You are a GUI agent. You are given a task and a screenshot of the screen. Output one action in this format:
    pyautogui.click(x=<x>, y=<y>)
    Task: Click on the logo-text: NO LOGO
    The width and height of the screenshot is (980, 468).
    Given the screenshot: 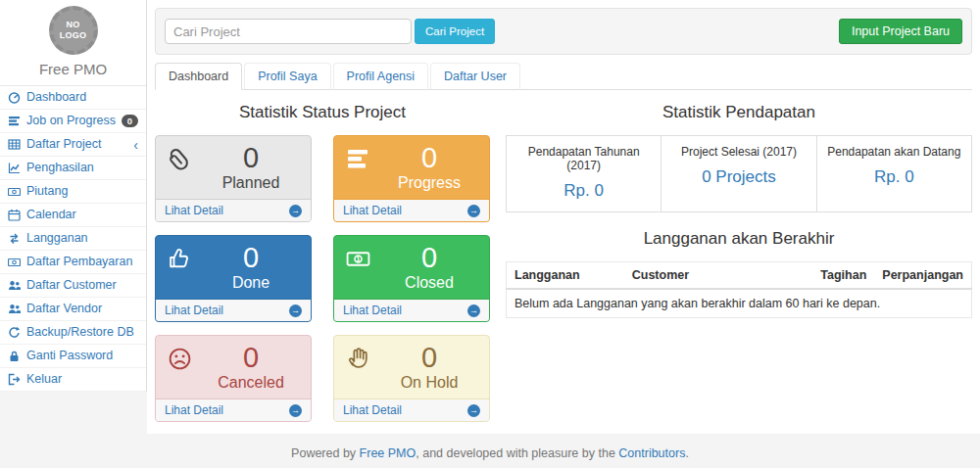 What is the action you would take?
    pyautogui.click(x=74, y=30)
    